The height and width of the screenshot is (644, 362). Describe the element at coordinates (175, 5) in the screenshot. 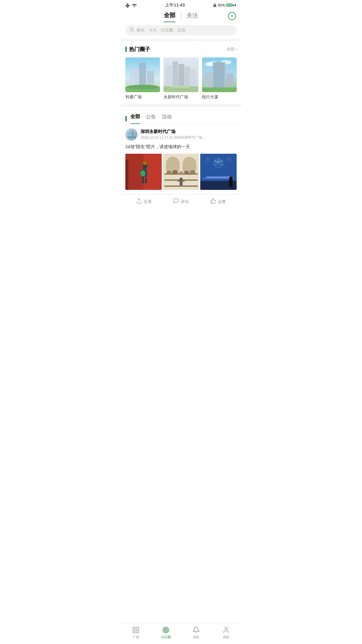

I see `status-time: 上午11:43` at that location.